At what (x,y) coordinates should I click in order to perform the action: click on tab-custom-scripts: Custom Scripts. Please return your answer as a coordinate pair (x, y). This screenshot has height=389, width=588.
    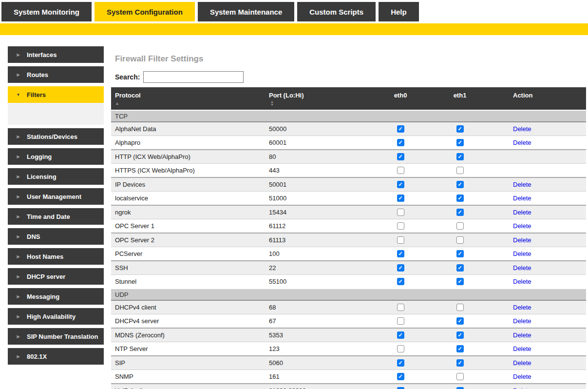
    Looking at the image, I should click on (336, 12).